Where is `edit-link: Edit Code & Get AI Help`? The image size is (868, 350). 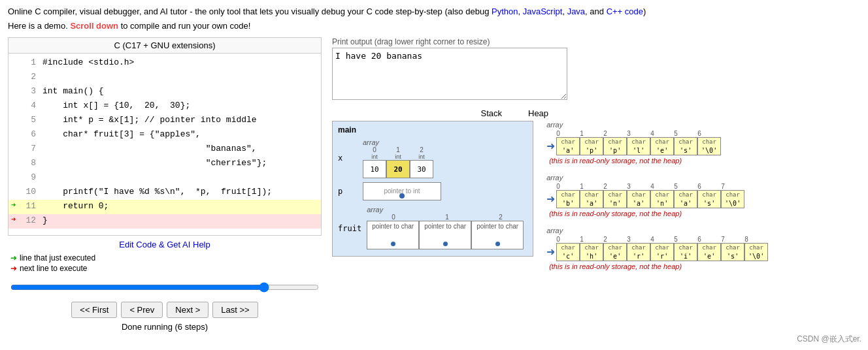
edit-link: Edit Code & Get AI Help is located at coordinates (165, 244).